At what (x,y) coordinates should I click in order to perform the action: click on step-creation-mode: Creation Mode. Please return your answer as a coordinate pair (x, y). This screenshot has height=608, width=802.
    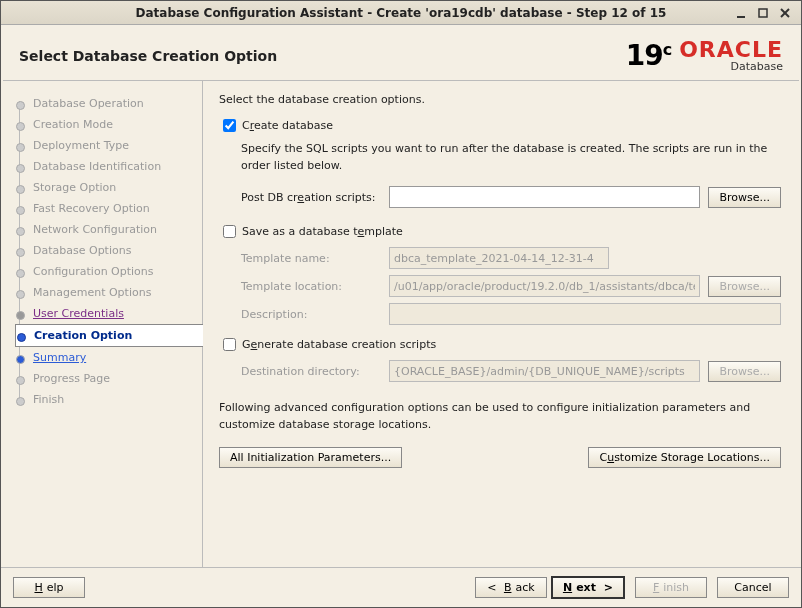
    Looking at the image, I should click on (108, 124).